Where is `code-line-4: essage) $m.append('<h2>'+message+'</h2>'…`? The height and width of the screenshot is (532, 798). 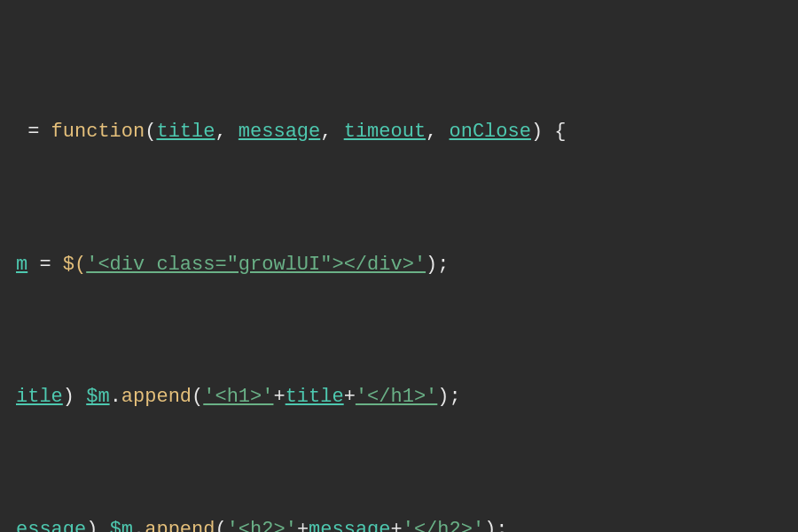 code-line-4: essage) $m.append('<h2>'+message+'</h2>'… is located at coordinates (403, 523).